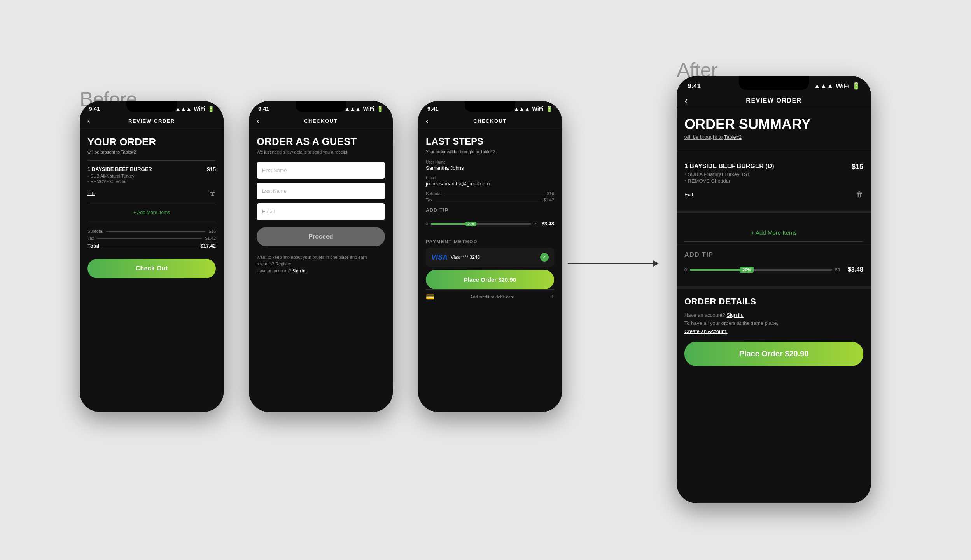  What do you see at coordinates (152, 269) in the screenshot?
I see `checkout-button-1: Check Out` at bounding box center [152, 269].